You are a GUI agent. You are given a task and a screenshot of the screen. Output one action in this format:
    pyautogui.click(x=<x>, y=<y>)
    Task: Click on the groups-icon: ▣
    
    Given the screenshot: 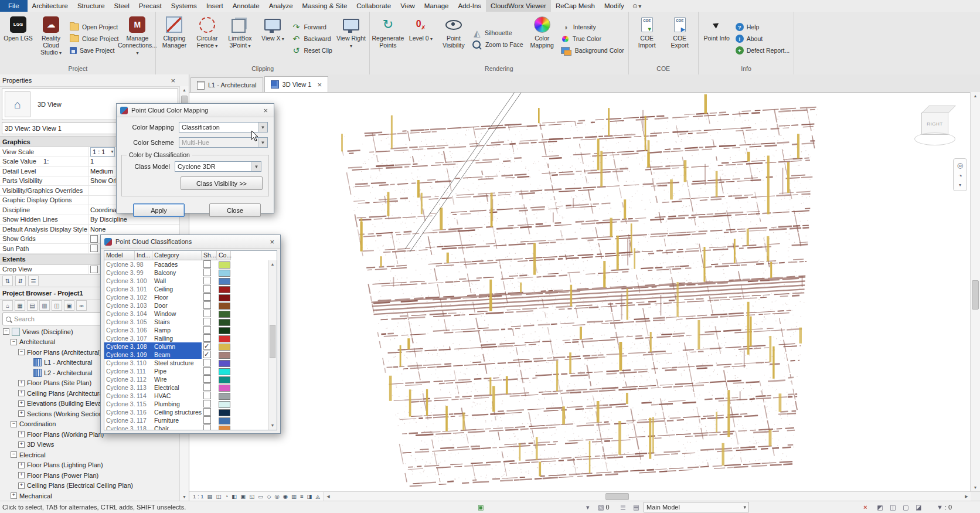 What is the action you would take?
    pyautogui.click(x=69, y=305)
    